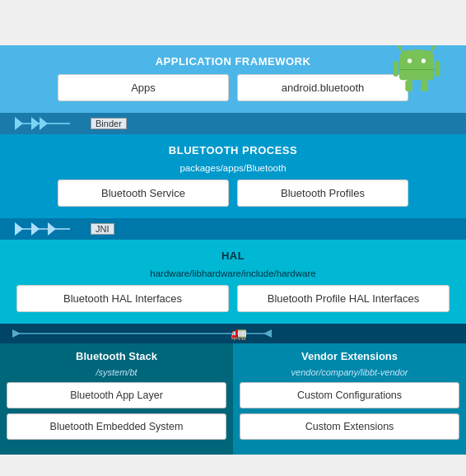 This screenshot has width=466, height=476. What do you see at coordinates (117, 359) in the screenshot?
I see `bluetooth-stack-title: Bluetooth Stack` at bounding box center [117, 359].